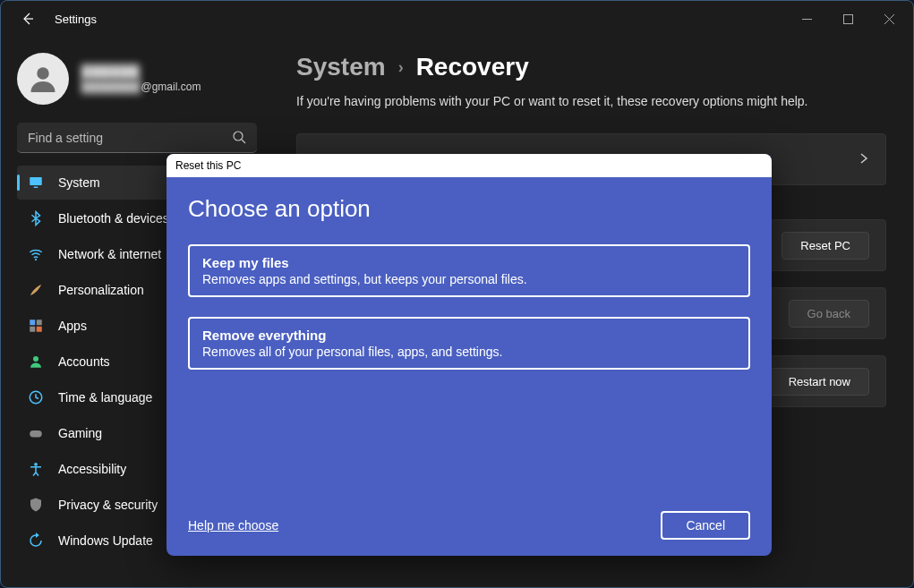 The width and height of the screenshot is (914, 588). I want to click on apps-icon, so click(36, 326).